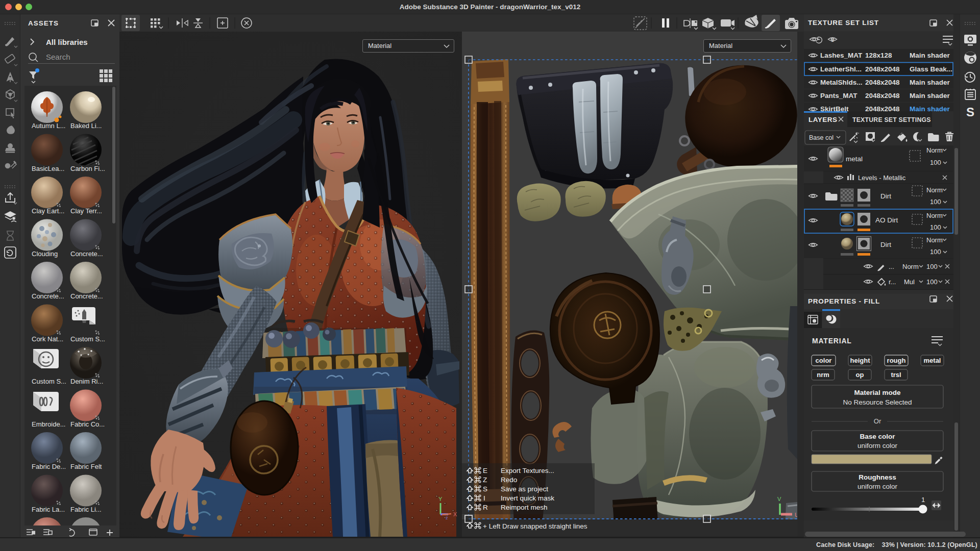 The width and height of the screenshot is (980, 551). What do you see at coordinates (87, 382) in the screenshot?
I see `svg-text: Denim Ri...` at bounding box center [87, 382].